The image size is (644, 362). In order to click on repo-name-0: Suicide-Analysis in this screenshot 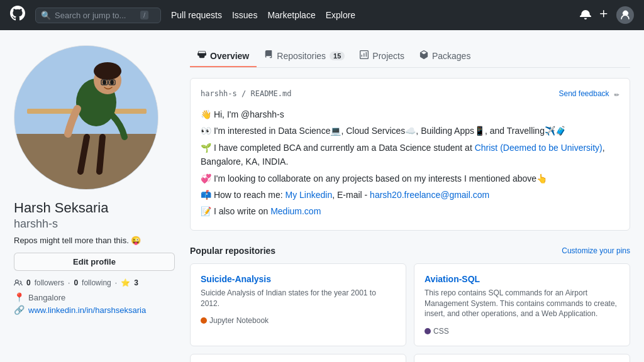, I will do `click(298, 279)`.